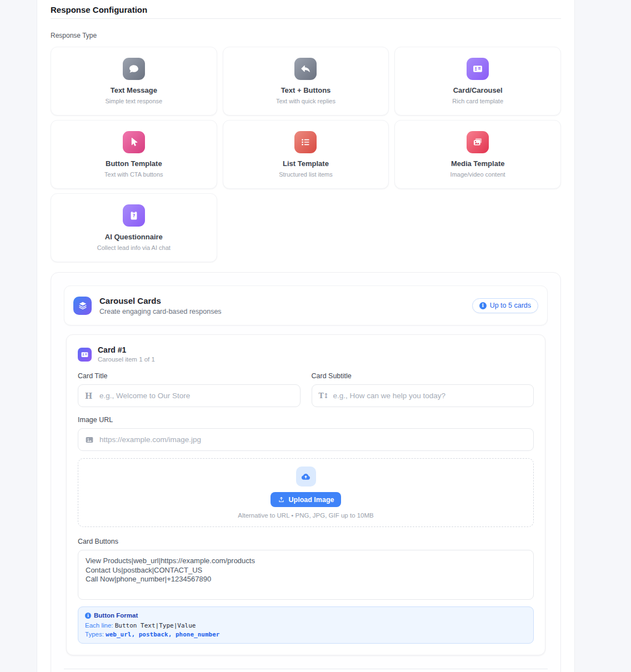 This screenshot has height=672, width=631. What do you see at coordinates (306, 575) in the screenshot?
I see `card-buttons-textarea: View Products|web_url|https://example.co…` at bounding box center [306, 575].